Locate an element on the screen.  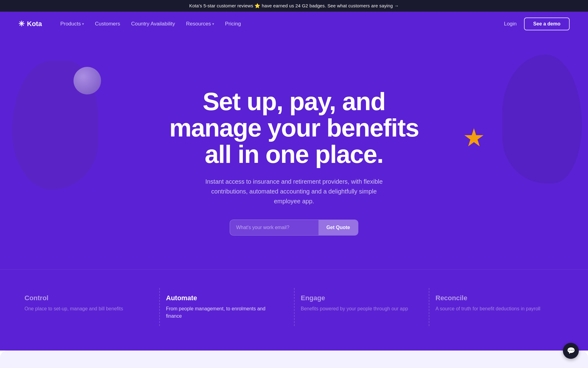
nav-resources: Resources ▾ is located at coordinates (200, 24).